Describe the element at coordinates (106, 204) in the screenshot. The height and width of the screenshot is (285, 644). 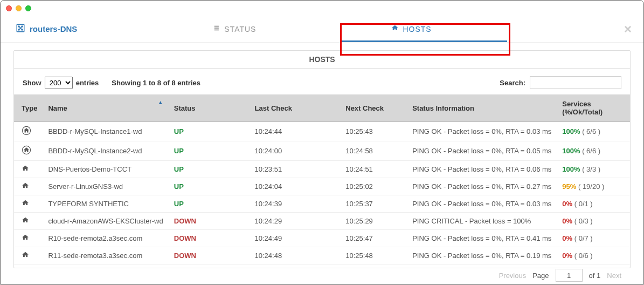
I see `cell-name: TYPEFORM SYNTHETIC` at that location.